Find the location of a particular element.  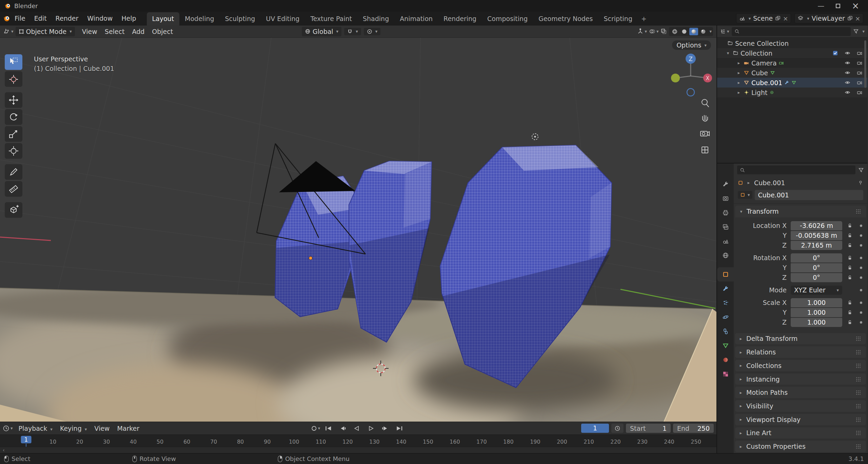

timeline-ruler: 10 20 30 40 50 60 70 80 90 100 110 120 1… is located at coordinates (358, 441).